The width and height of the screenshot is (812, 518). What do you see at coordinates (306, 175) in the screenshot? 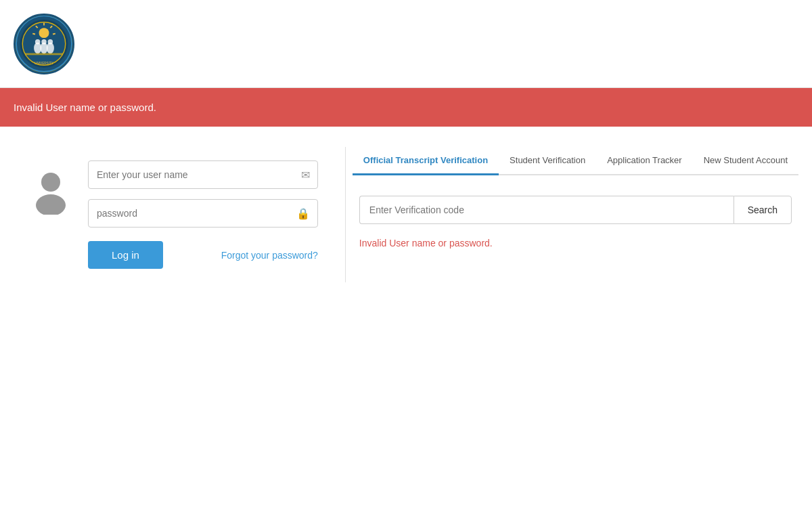
I see `user-icon: ✉` at bounding box center [306, 175].